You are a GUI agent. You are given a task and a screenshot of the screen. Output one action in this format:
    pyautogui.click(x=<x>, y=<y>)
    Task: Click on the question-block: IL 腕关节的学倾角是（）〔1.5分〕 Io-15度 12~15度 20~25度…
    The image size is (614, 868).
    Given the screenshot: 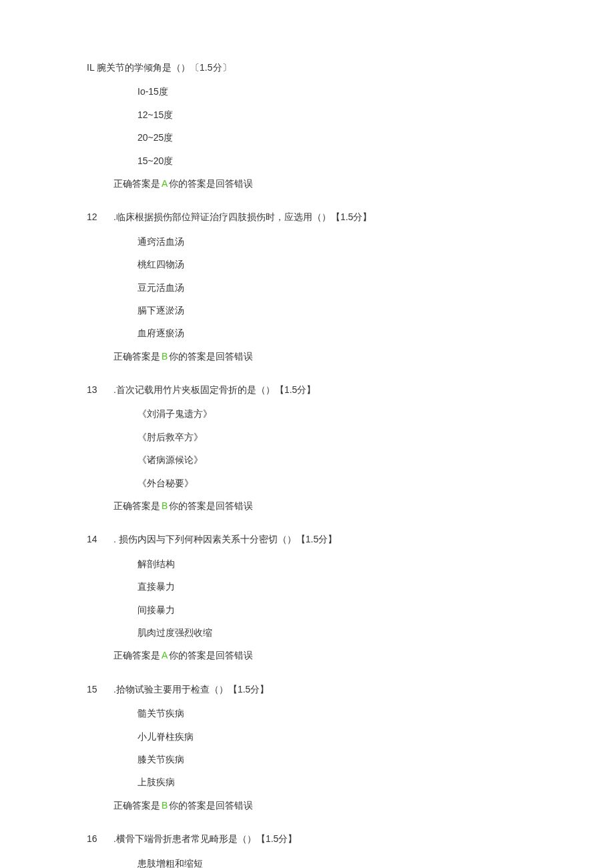 What is the action you would take?
    pyautogui.click(x=307, y=125)
    